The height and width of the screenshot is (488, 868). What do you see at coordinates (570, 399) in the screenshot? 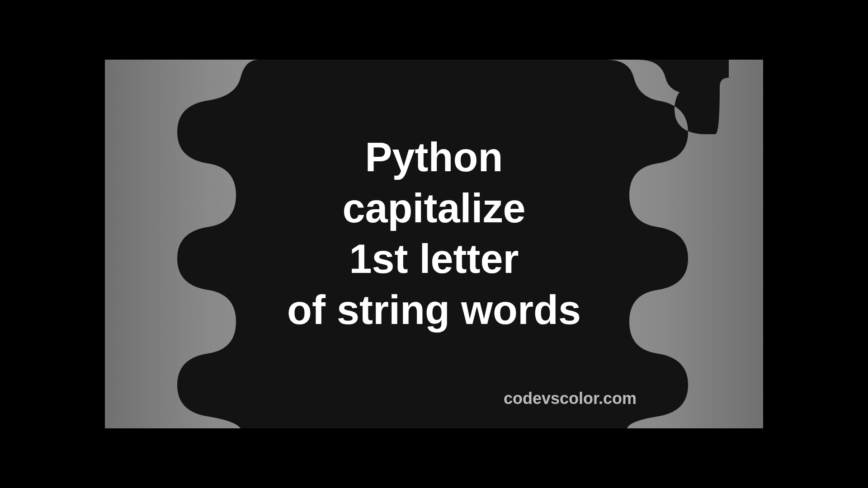
I see `watermark-text: codevscolor.com` at bounding box center [570, 399].